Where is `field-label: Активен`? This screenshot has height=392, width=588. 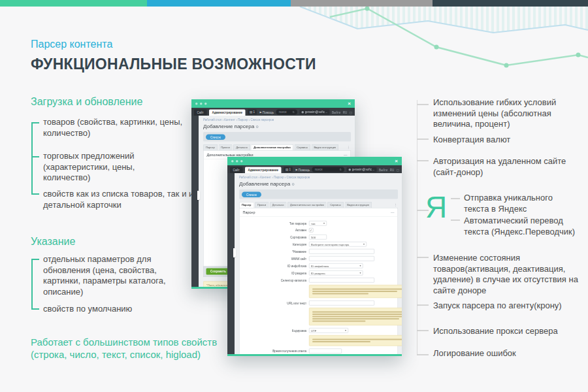
field-label: Активен is located at coordinates (274, 230).